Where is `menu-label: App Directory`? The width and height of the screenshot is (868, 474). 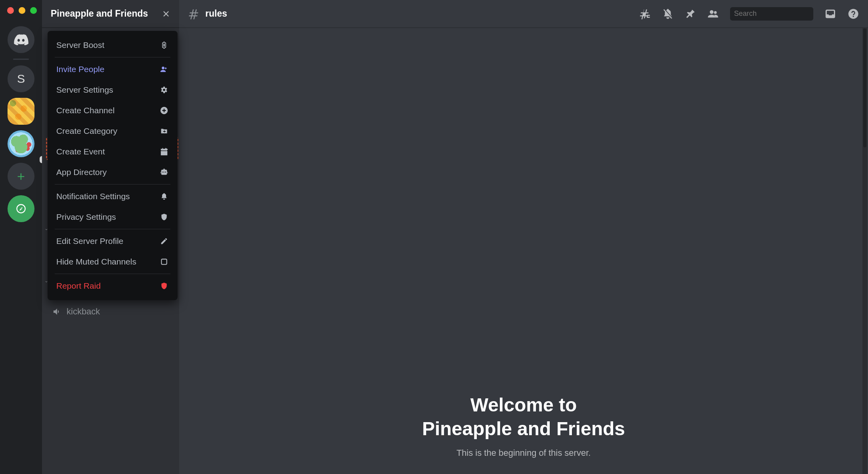 menu-label: App Directory is located at coordinates (82, 172).